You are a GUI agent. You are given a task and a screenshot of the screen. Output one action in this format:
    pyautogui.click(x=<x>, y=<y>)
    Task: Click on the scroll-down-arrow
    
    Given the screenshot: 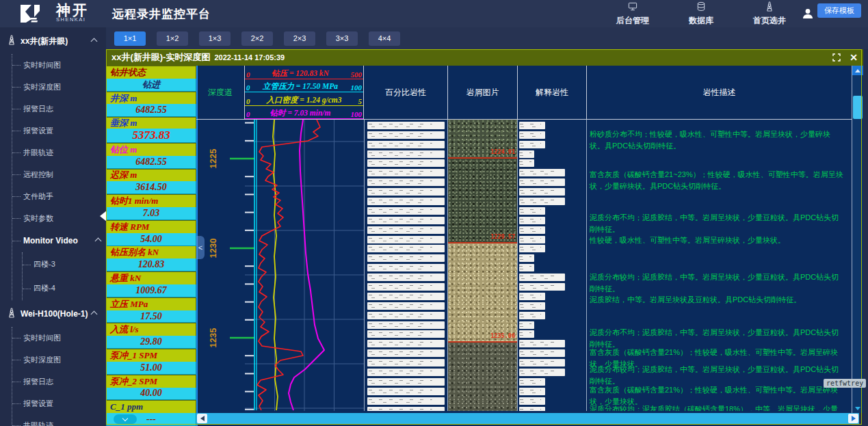 What is the action you would take?
    pyautogui.click(x=858, y=408)
    